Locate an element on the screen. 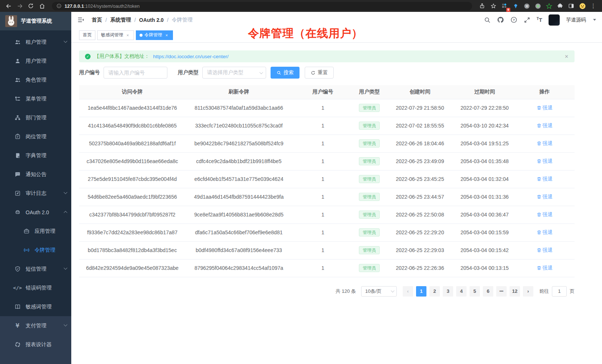  gem-extension-icon is located at coordinates (516, 6).